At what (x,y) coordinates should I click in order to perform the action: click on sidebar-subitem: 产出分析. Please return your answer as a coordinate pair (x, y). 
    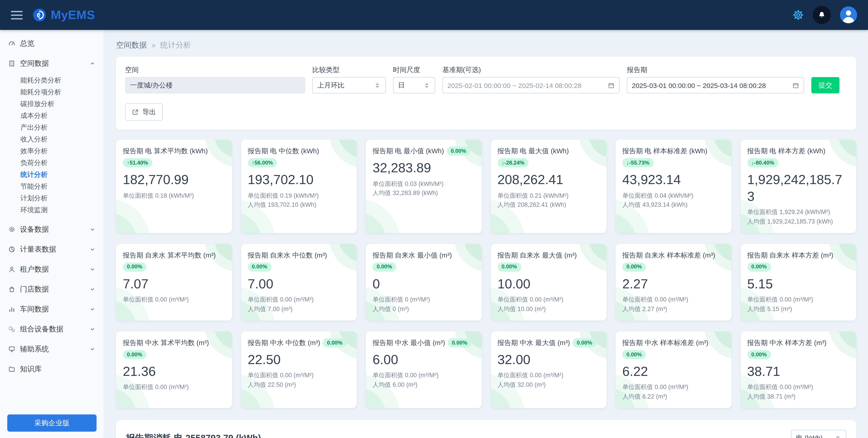
    Looking at the image, I should click on (52, 127).